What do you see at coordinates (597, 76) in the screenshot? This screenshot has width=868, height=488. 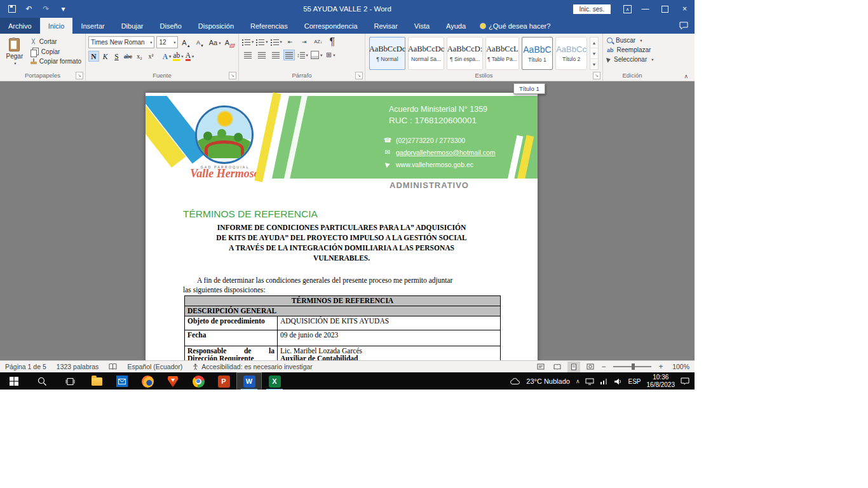 I see `styles-dialog-launcher-icon: ↘` at bounding box center [597, 76].